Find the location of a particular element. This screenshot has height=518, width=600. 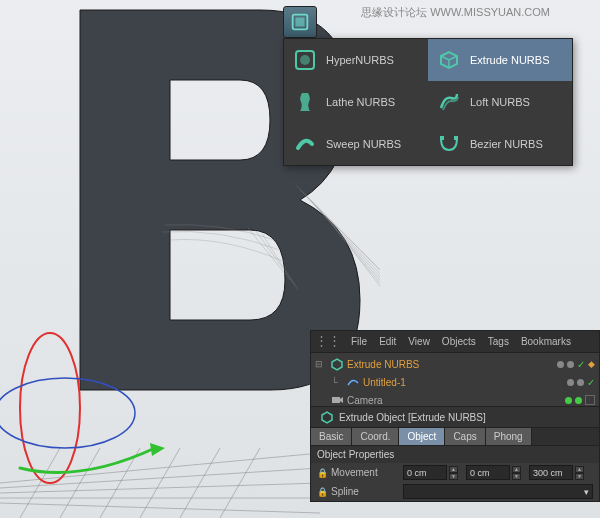

tag-icon: ◆ is located at coordinates (592, 364).